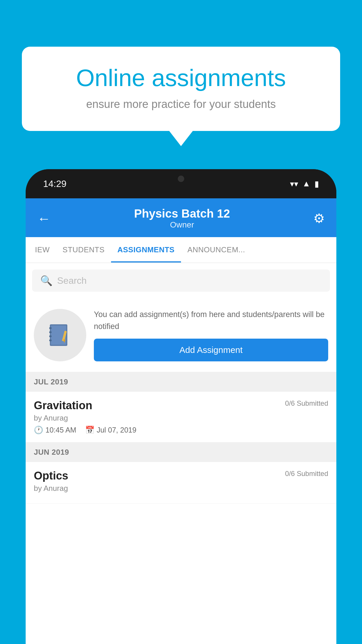 The width and height of the screenshot is (362, 644). Describe the element at coordinates (304, 184) in the screenshot. I see `status-icons: ▾▾ ▲ ▮` at that location.